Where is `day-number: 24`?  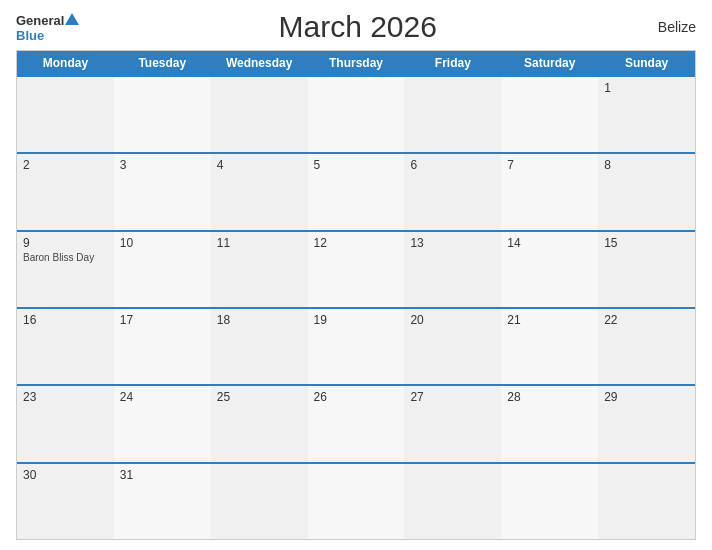 day-number: 24 is located at coordinates (162, 397).